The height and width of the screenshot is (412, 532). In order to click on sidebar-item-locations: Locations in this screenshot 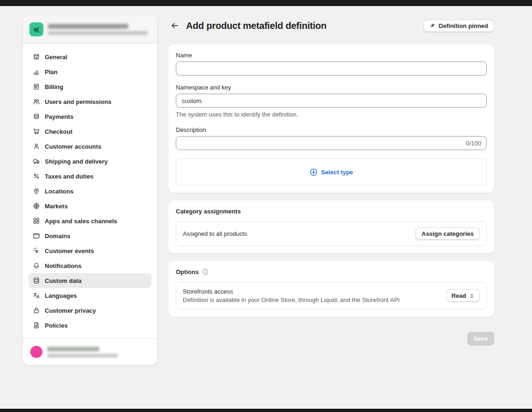, I will do `click(90, 191)`.